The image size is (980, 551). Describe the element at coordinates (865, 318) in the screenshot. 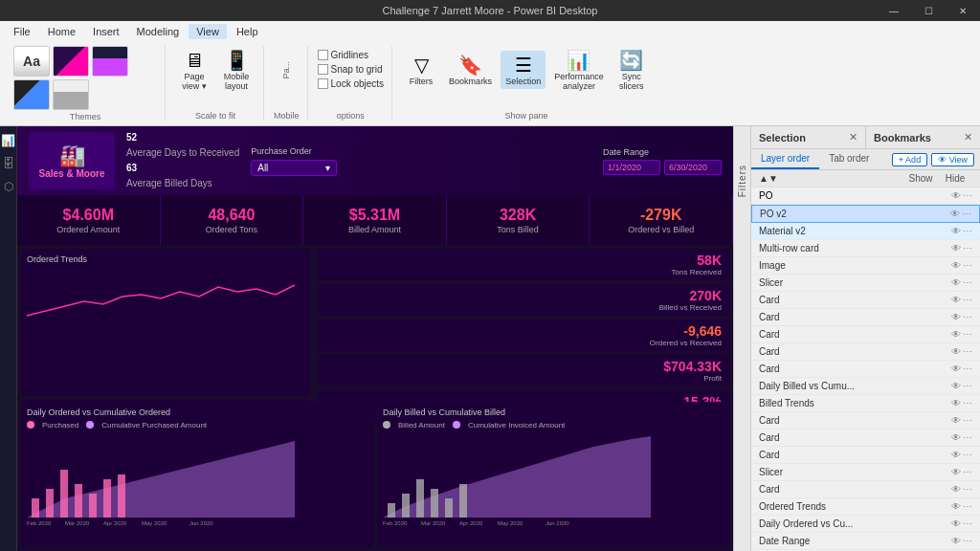

I see `layer-item-card2: Card 👁 ⋯` at that location.